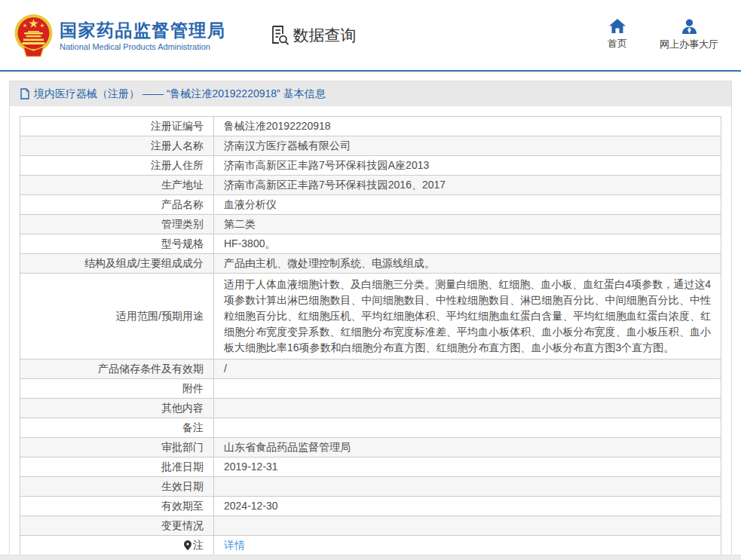 The image size is (741, 560). Describe the element at coordinates (371, 185) in the screenshot. I see `table-row: 生产地址济南市高新区正丰路7号环保科技园2016、2017` at that location.